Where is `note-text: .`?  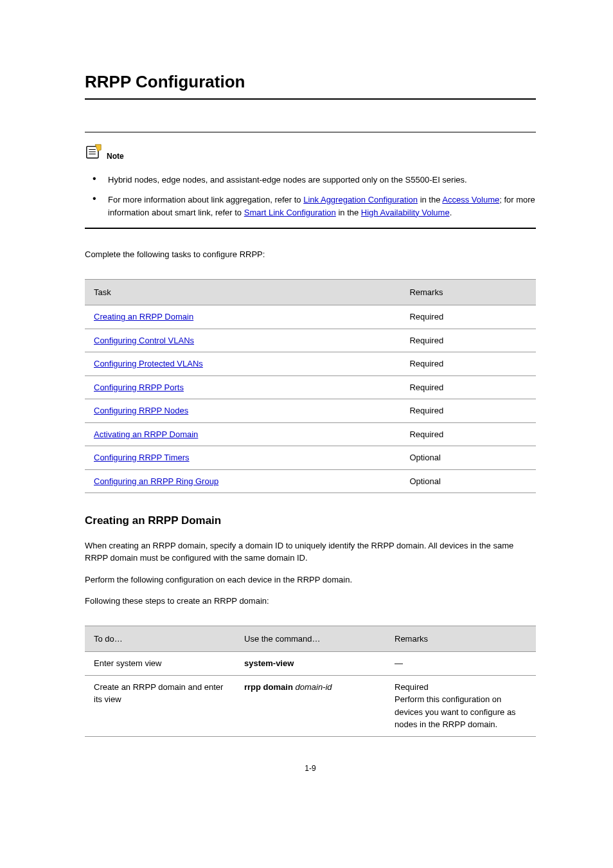 note-text: . is located at coordinates (451, 212).